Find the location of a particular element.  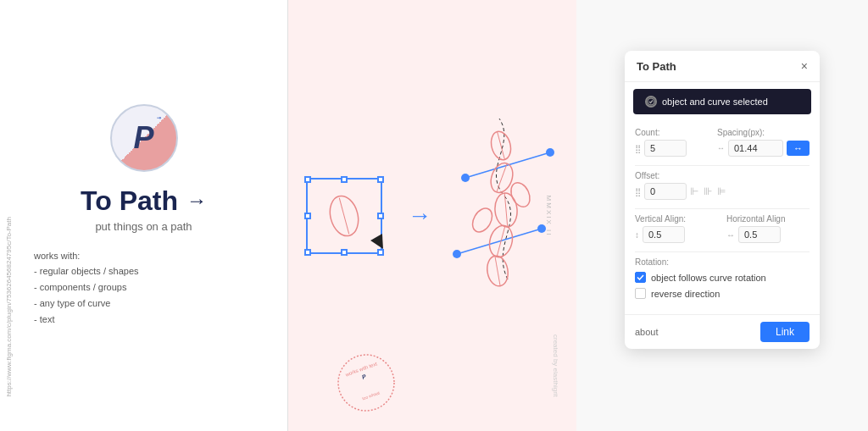

checkbox-1-label: object follows curve rotation is located at coordinates (709, 278).